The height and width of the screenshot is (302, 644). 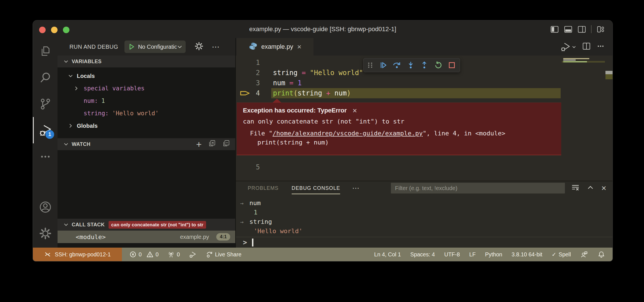 What do you see at coordinates (45, 233) in the screenshot?
I see `manage-button` at bounding box center [45, 233].